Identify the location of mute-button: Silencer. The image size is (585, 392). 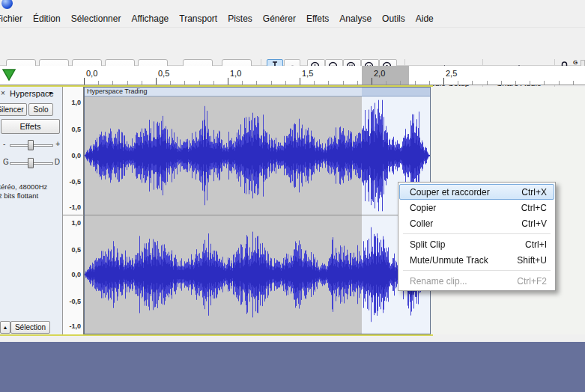
(13, 109).